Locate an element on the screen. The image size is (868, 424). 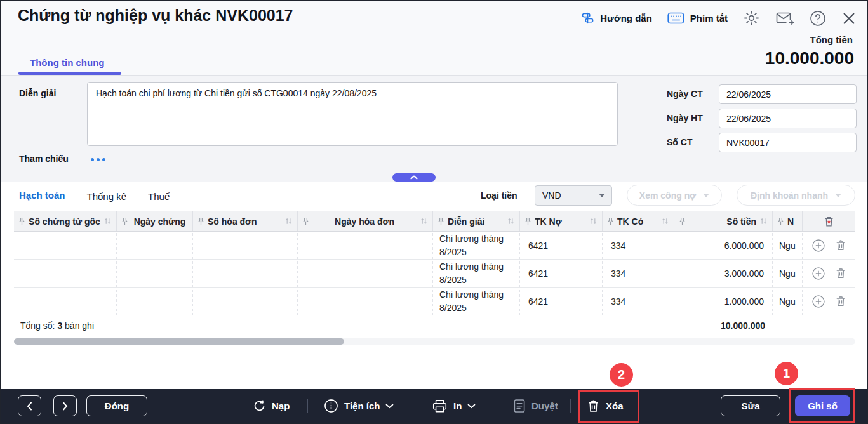
doc-date-label: Ngày CT is located at coordinates (684, 94).